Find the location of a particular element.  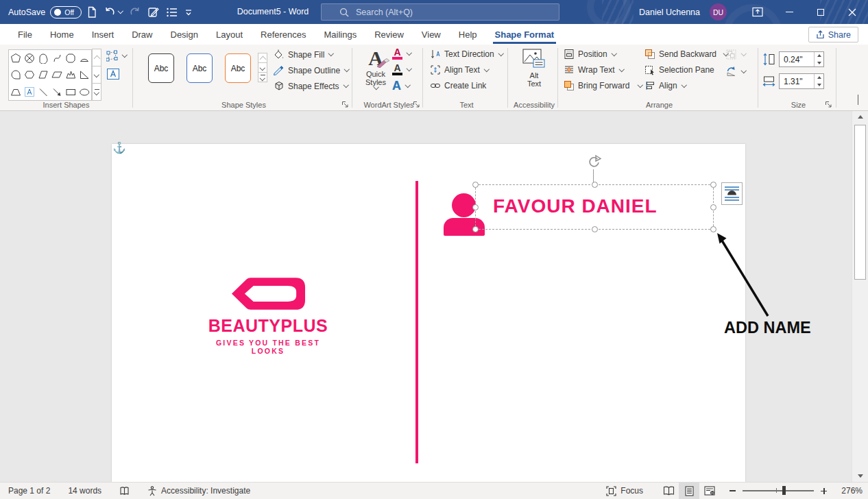

editing-mode-button is located at coordinates (154, 12).